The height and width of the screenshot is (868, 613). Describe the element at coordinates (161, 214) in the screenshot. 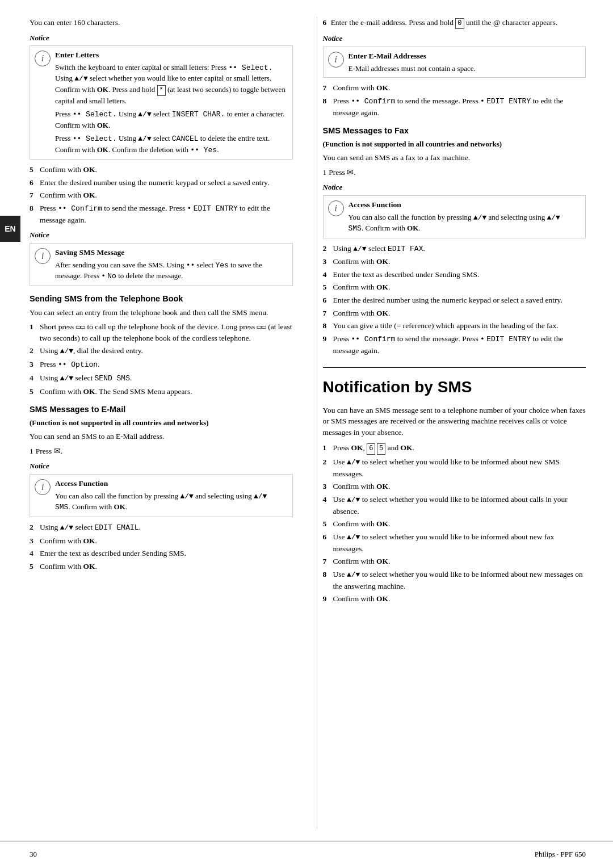

I see `step-8: 8 Press •• Confirm to send the message. …` at that location.